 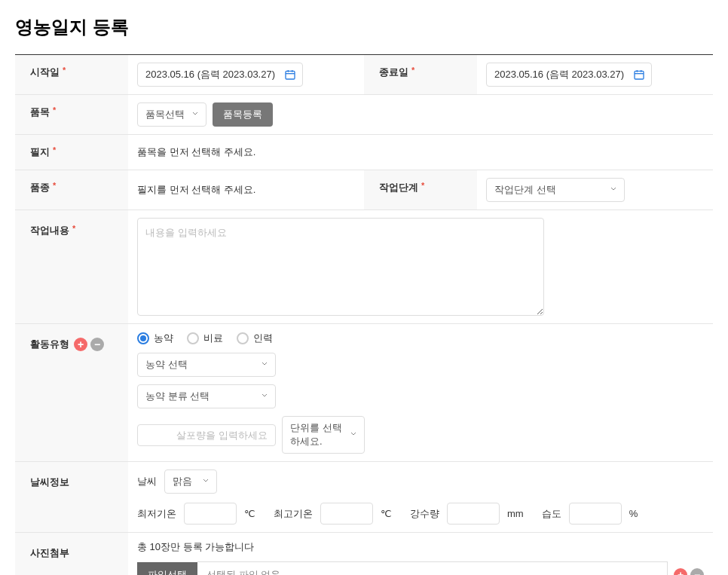 I want to click on pesticide-select-text: 농약 선택, so click(x=167, y=365).